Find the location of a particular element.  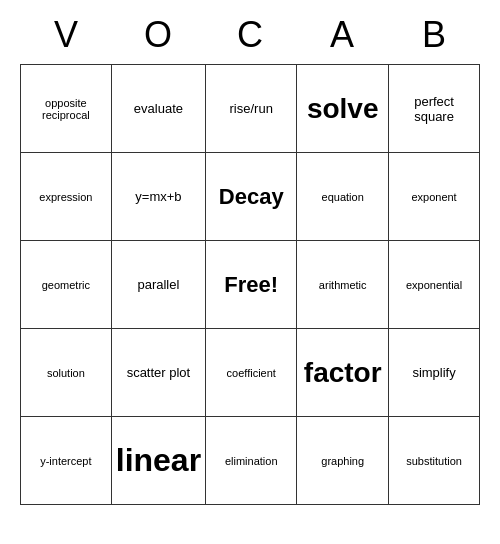

title-row: V O C A B is located at coordinates (250, 35).